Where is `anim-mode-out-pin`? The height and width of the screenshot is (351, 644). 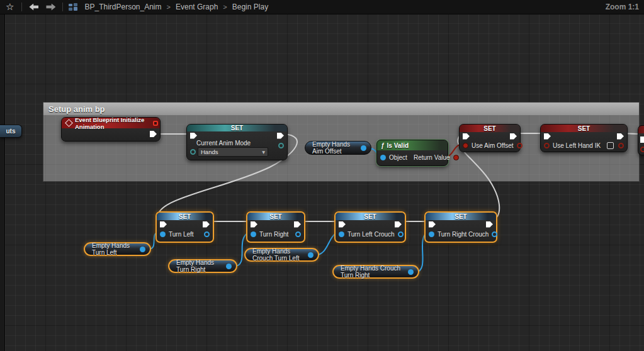 anim-mode-out-pin is located at coordinates (281, 146).